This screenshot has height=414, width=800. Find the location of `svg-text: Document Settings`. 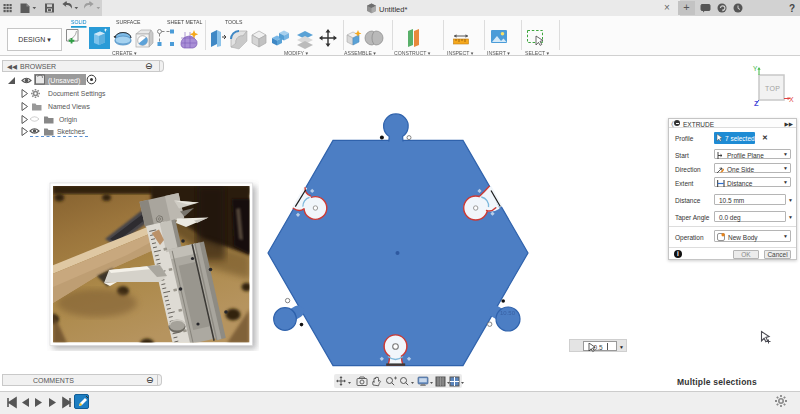

svg-text: Document Settings is located at coordinates (77, 94).